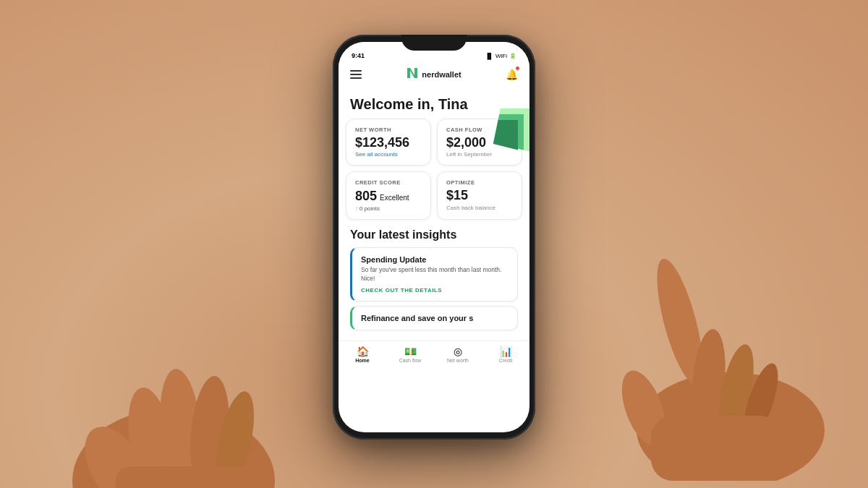 Image resolution: width=868 pixels, height=488 pixels. Describe the element at coordinates (435, 291) in the screenshot. I see `insight-1-cta: CHECK OUT THE DETAILS` at that location.